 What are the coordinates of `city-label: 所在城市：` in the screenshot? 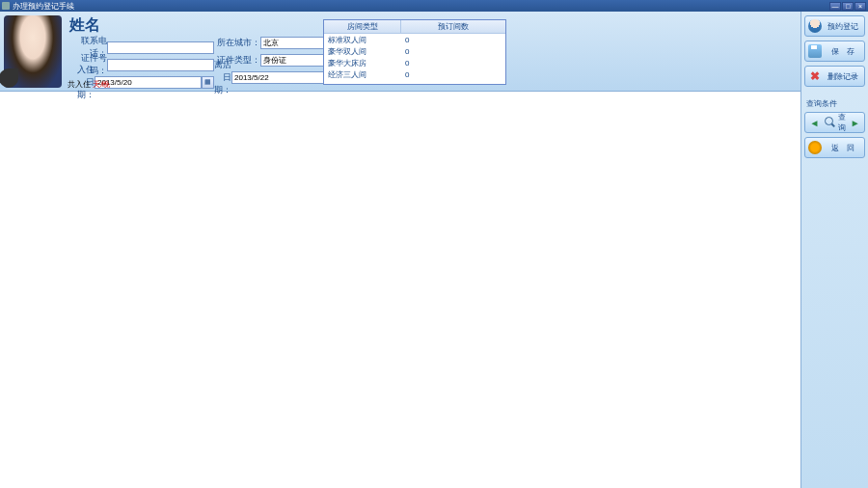 It's located at (237, 42).